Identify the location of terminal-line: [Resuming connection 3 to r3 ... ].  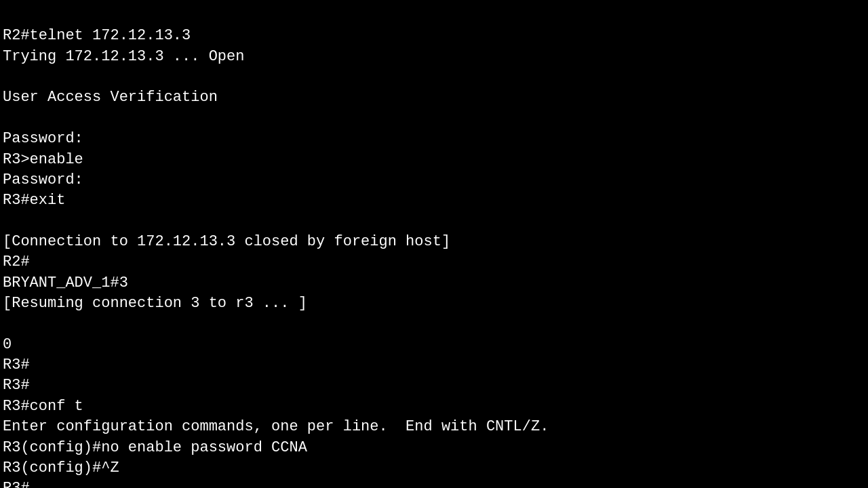
(434, 304).